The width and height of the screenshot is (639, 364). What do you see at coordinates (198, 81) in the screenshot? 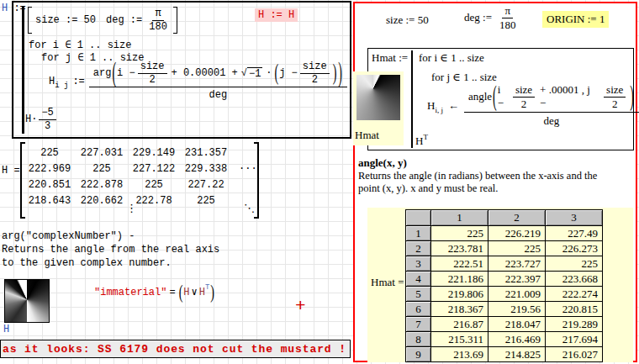
I see `h-ij-assignment: H i j := arg ( i − size 2 + 0.00001 + √ …` at bounding box center [198, 81].